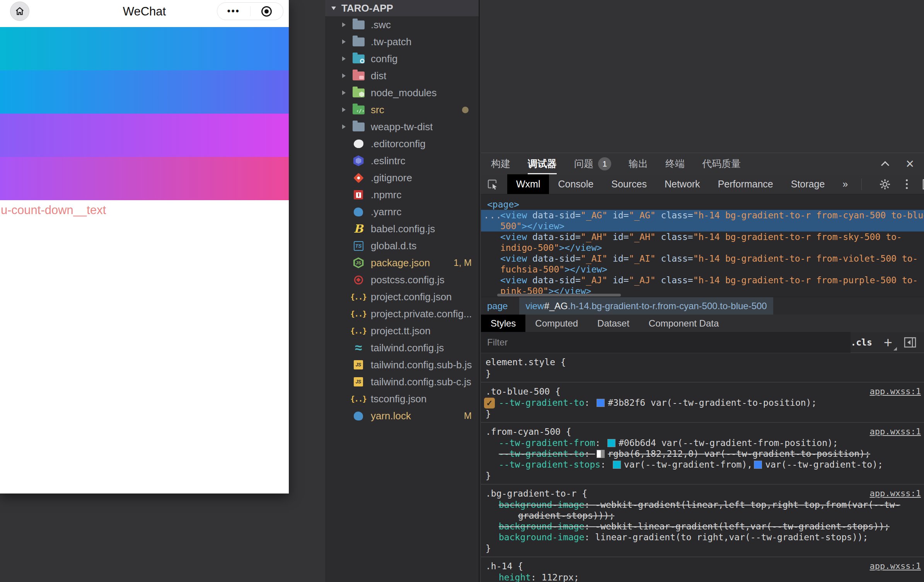 The height and width of the screenshot is (582, 924). I want to click on gradient-bars, so click(145, 114).